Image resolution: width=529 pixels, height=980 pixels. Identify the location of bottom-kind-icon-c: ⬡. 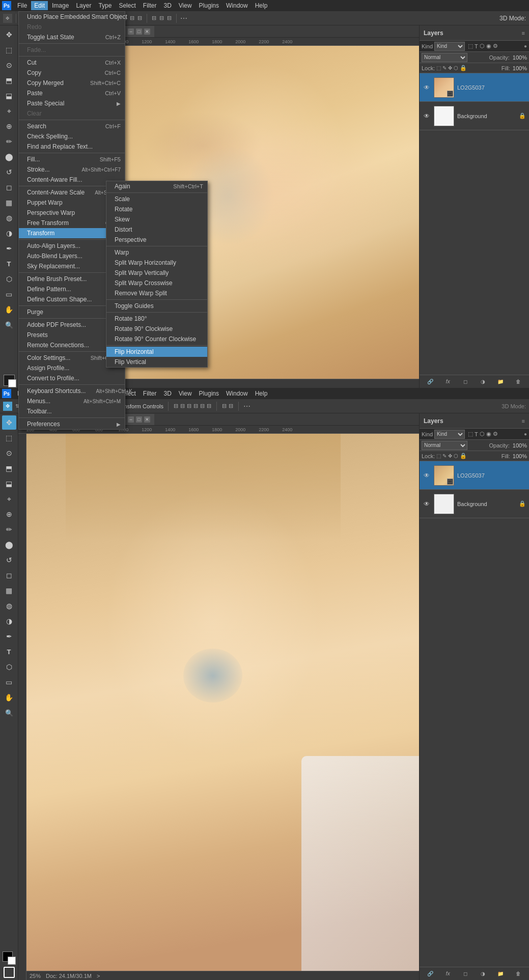
(482, 434).